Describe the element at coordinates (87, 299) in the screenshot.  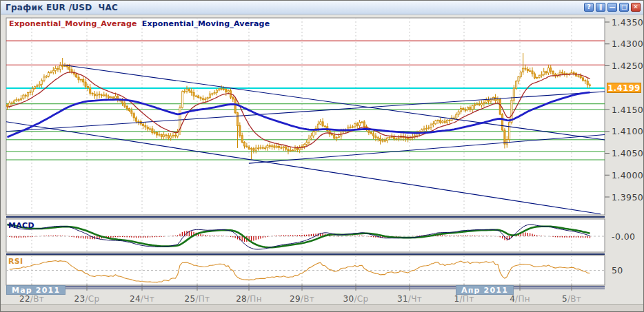
I see `date-label: 23/Ср` at that location.